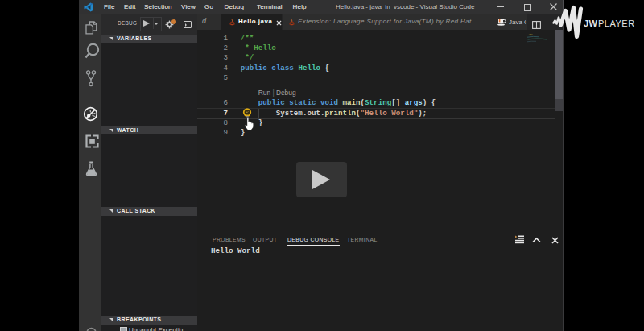  I want to click on svg-text: JW, so click(591, 23).